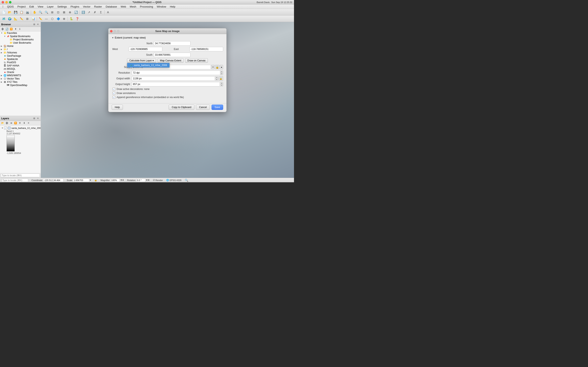 The image size is (588, 367). I want to click on deselect-button: ✗, so click(95, 12).